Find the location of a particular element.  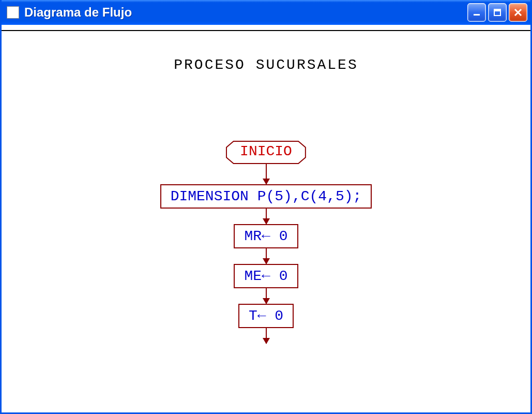

process-mr: MR← 0 is located at coordinates (266, 236).